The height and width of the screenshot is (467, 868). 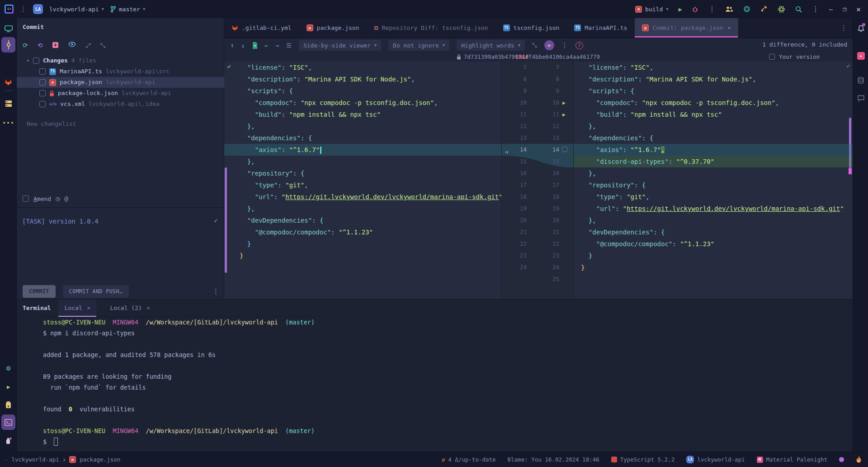 What do you see at coordinates (333, 28) in the screenshot?
I see `editor-tab: npackage.json` at bounding box center [333, 28].